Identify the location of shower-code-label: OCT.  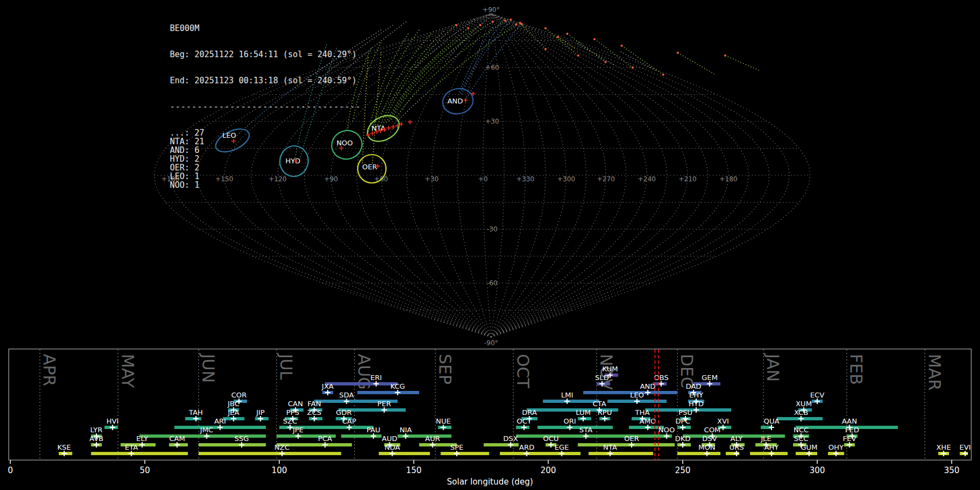
(524, 421).